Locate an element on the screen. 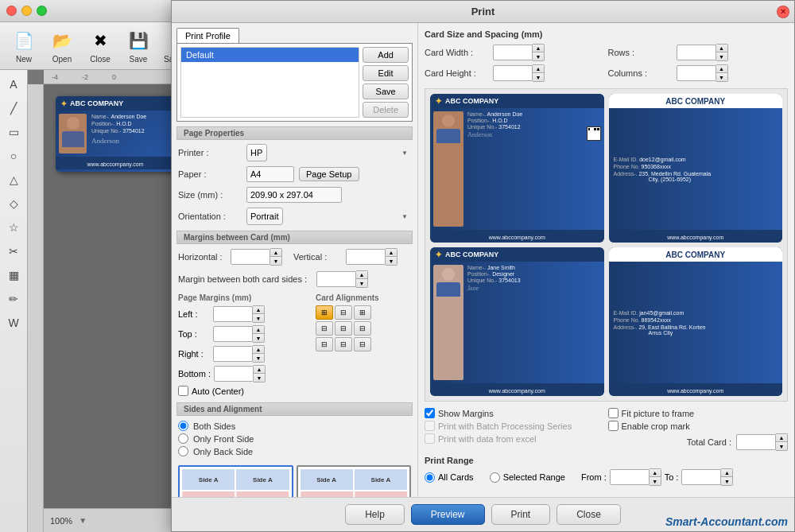 Image resolution: width=795 pixels, height=532 pixels. margin-both-input: 0.0 is located at coordinates (336, 279).